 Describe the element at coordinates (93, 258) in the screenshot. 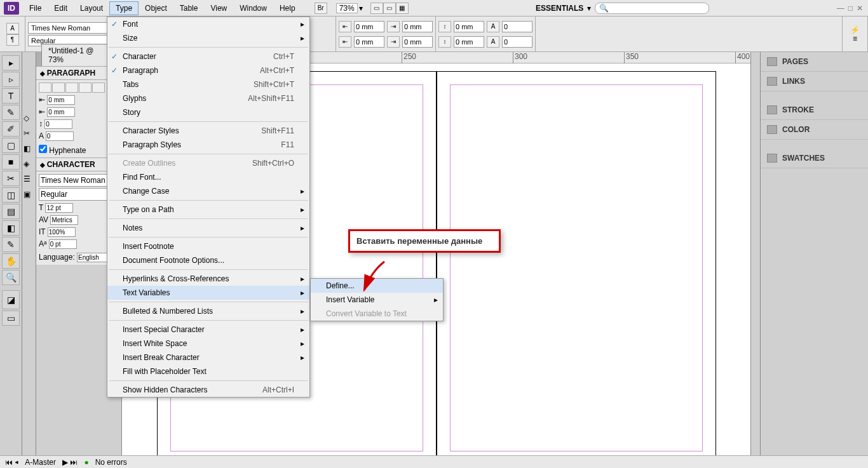

I see `language-field` at that location.